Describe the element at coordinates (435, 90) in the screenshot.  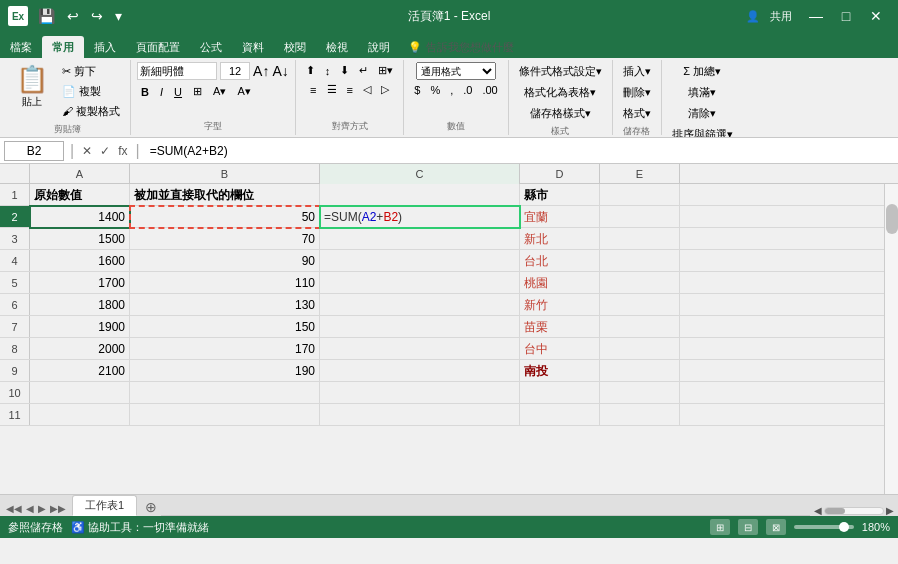
I see `percent-btn: %` at that location.